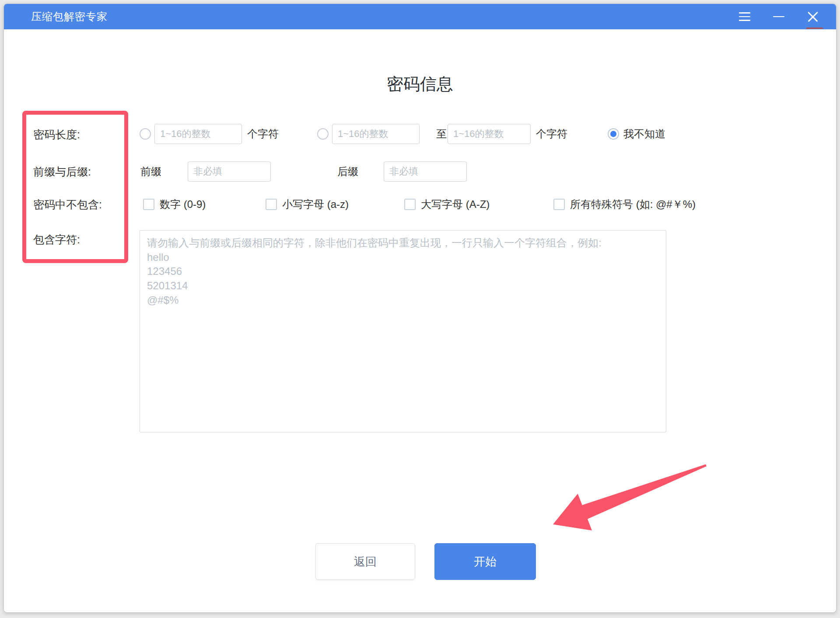 This screenshot has width=840, height=618. I want to click on exclude-uppercase-label: 大写字母 (A-Z), so click(455, 204).